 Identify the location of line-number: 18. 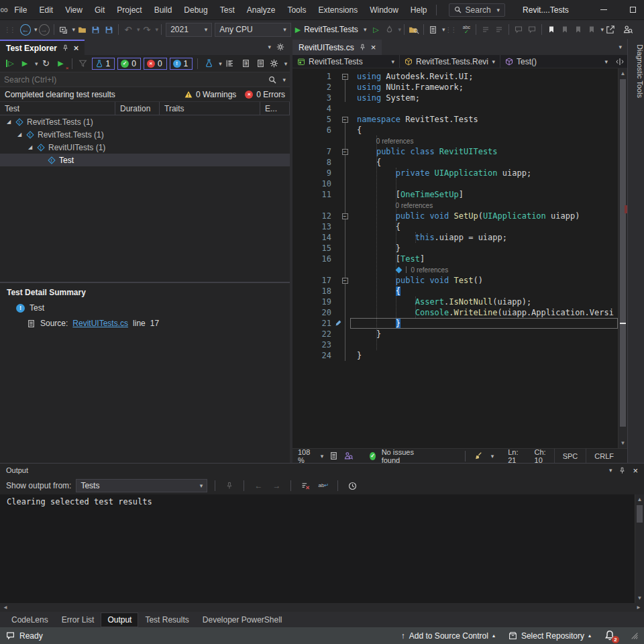
(316, 291).